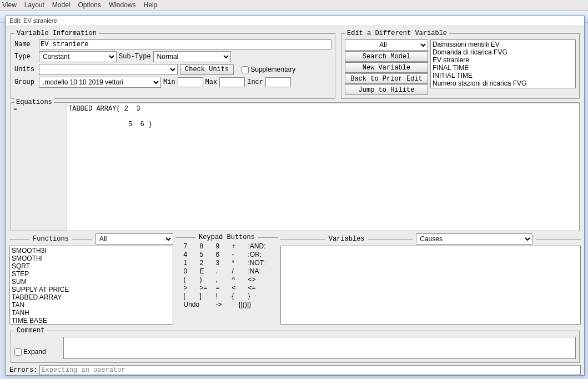 The image size is (588, 379). Describe the element at coordinates (135, 57) in the screenshot. I see `subtype-label: Sub-Type` at that location.